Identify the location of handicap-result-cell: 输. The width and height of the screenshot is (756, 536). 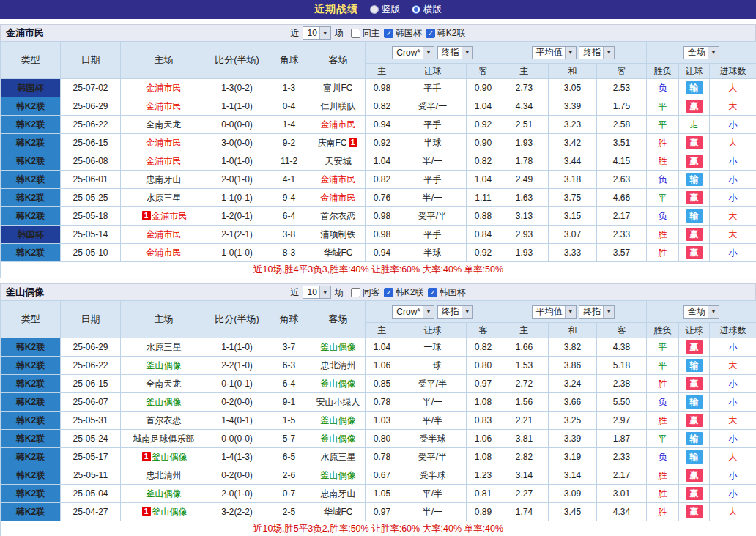
(694, 180).